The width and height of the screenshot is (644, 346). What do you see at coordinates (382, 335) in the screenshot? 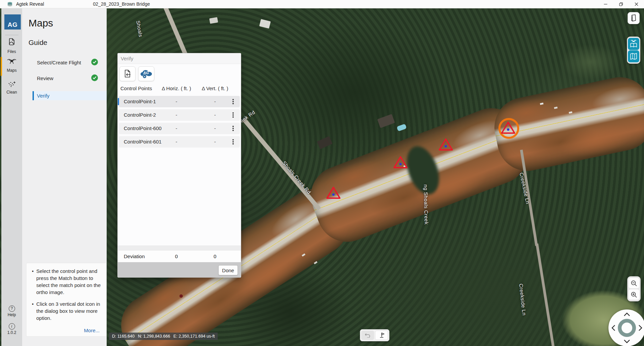
I see `match-point-tool-button` at bounding box center [382, 335].